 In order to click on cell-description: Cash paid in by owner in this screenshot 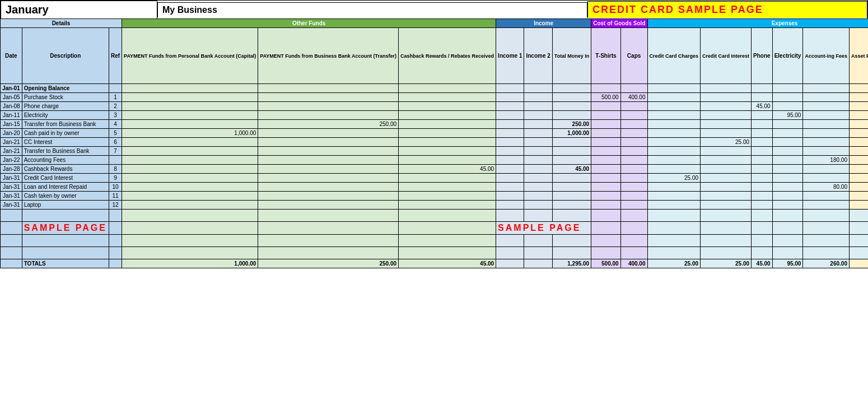, I will do `click(65, 133)`.